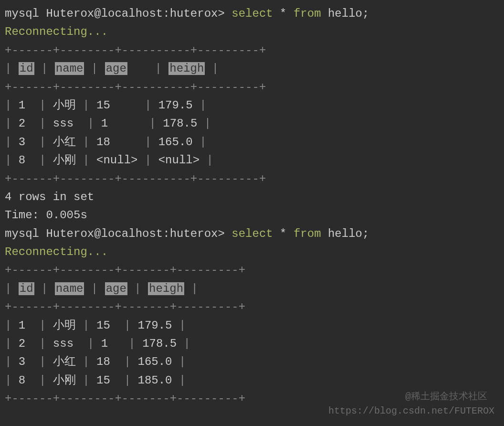 This screenshot has width=504, height=426. I want to click on watermark-url: https://blog.csdn.net/FUTEROX, so click(411, 411).